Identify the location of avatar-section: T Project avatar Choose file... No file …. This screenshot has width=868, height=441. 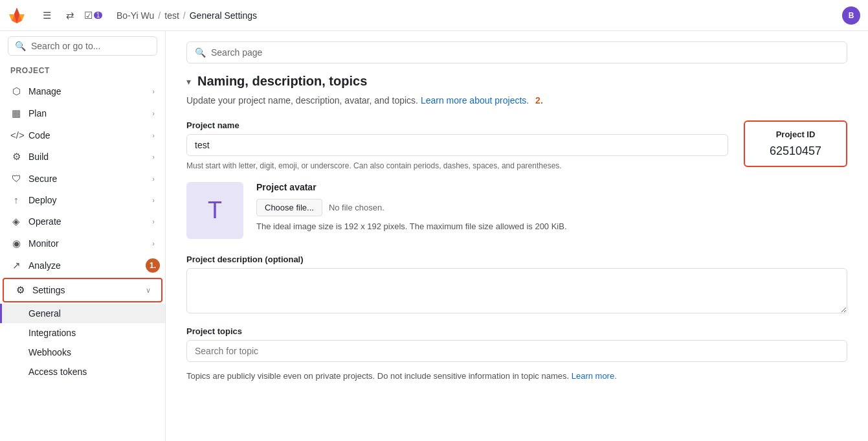
(517, 210).